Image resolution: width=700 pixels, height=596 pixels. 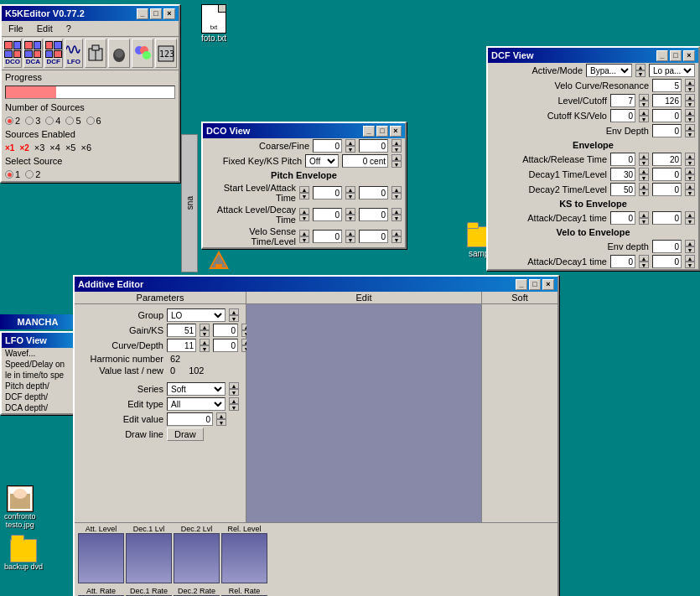 What do you see at coordinates (690, 104) in the screenshot?
I see `dcf-cutoff-down: ▼` at bounding box center [690, 104].